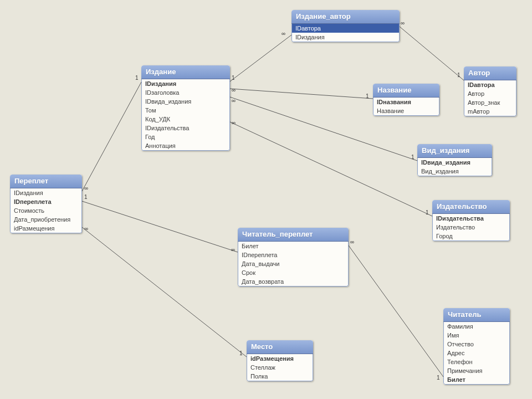 The image size is (532, 399). What do you see at coordinates (186, 93) in the screenshot?
I see `field-row: IDзаголовка` at bounding box center [186, 93].